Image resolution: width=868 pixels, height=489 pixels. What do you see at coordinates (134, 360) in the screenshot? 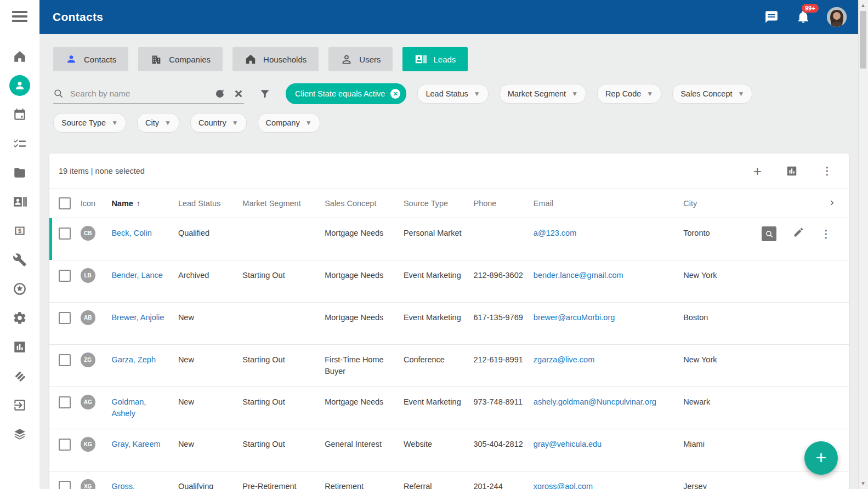
I see `contact-name-link: Garza, Zeph` at bounding box center [134, 360].